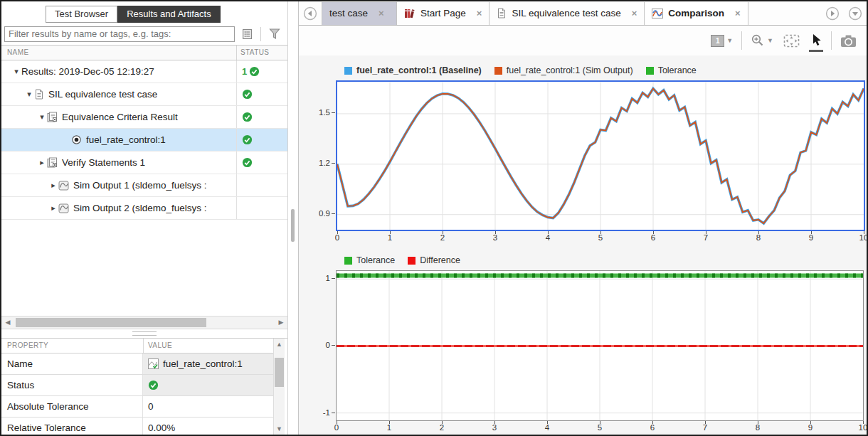  I want to click on y-tick-label: 1.2, so click(317, 163).